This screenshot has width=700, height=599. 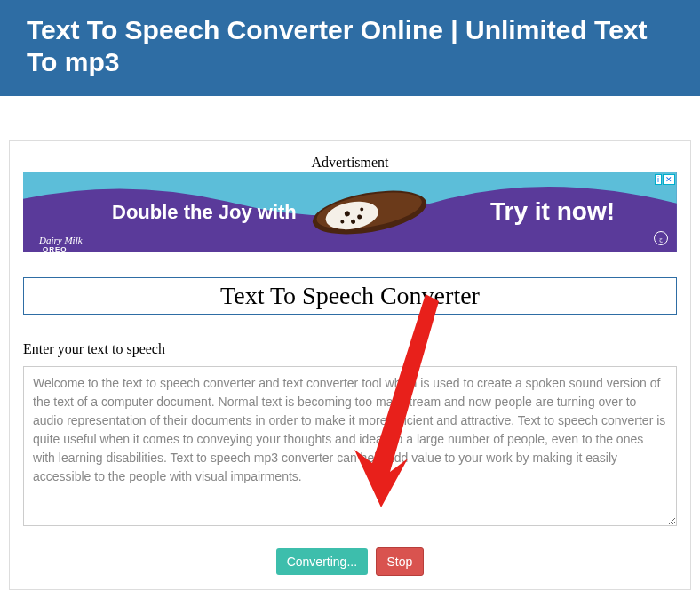 I want to click on ad-text-left: Double the Joy with, so click(x=204, y=212).